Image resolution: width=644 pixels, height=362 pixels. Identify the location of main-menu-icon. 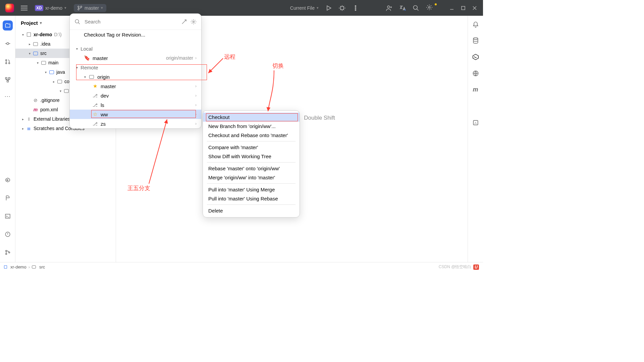
(24, 8).